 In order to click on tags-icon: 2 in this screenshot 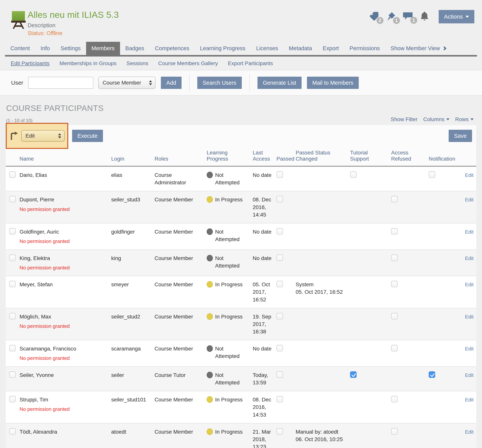, I will do `click(374, 17)`.